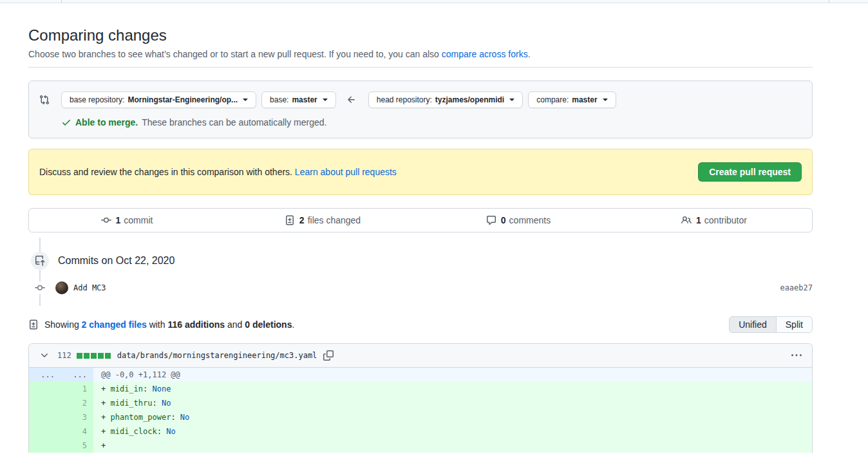  I want to click on files-changed-stat: 2 files changed, so click(323, 220).